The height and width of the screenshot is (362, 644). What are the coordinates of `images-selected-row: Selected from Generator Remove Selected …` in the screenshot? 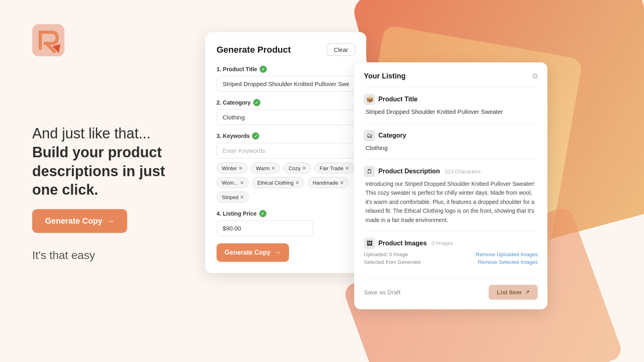 It's located at (451, 262).